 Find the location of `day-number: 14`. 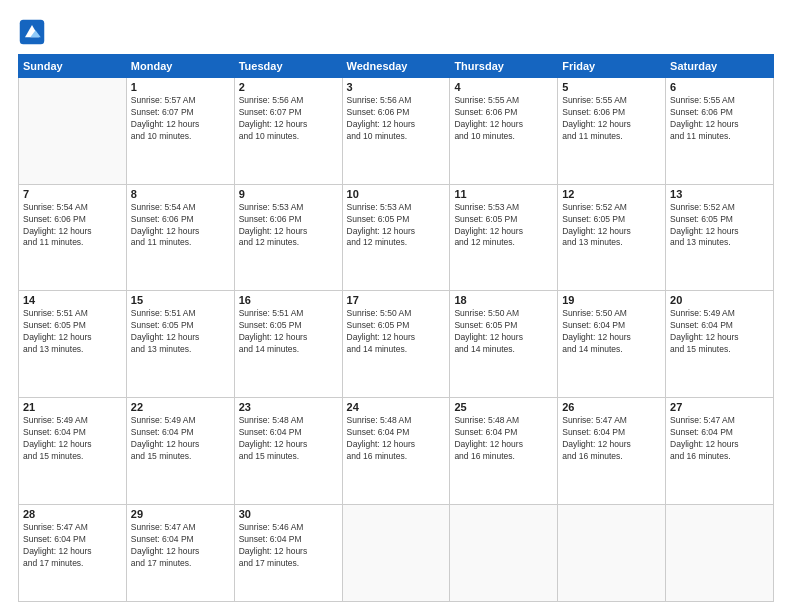

day-number: 14 is located at coordinates (72, 300).